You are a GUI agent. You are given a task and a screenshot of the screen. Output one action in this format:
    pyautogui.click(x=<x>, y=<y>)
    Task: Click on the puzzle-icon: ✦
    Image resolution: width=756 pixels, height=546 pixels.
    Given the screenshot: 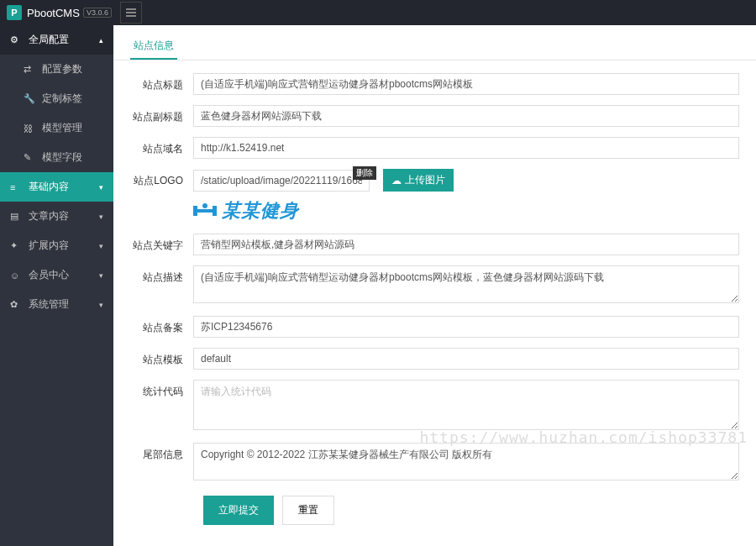 What is the action you would take?
    pyautogui.click(x=16, y=245)
    